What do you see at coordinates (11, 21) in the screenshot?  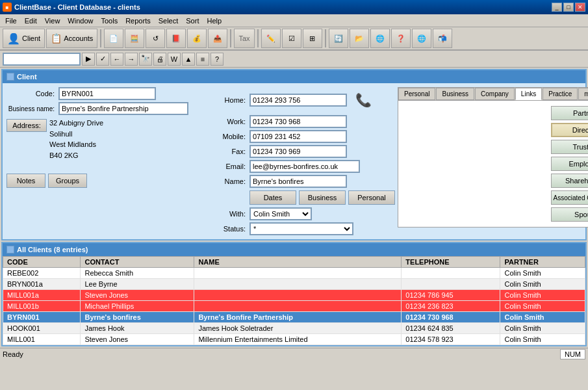 I see `menu-file: File` at bounding box center [11, 21].